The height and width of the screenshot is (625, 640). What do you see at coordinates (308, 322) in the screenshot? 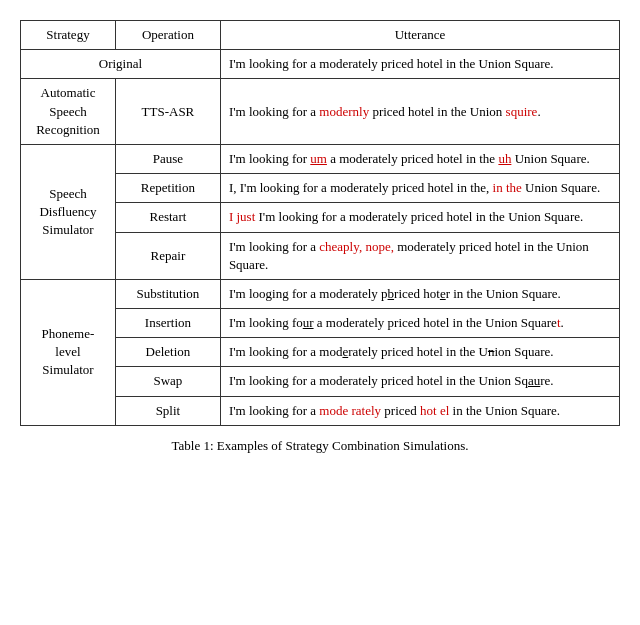
I see `ins-error-1: ur` at bounding box center [308, 322].